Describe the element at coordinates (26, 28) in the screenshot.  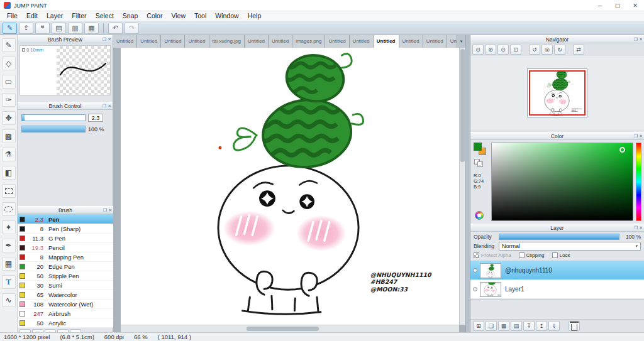
I see `export-button: ⇪` at that location.